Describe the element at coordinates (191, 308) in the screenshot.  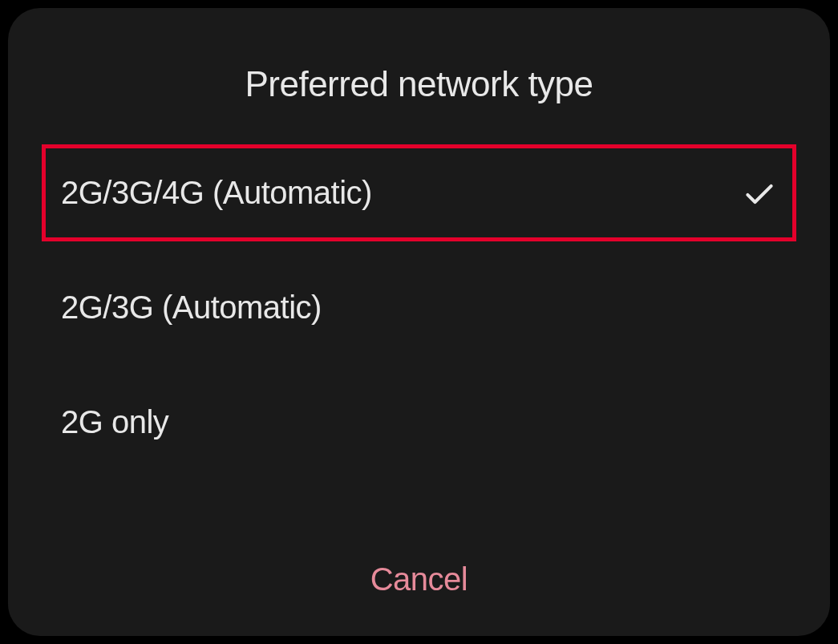
I see `option-label: 2G/3G (Automatic)` at that location.